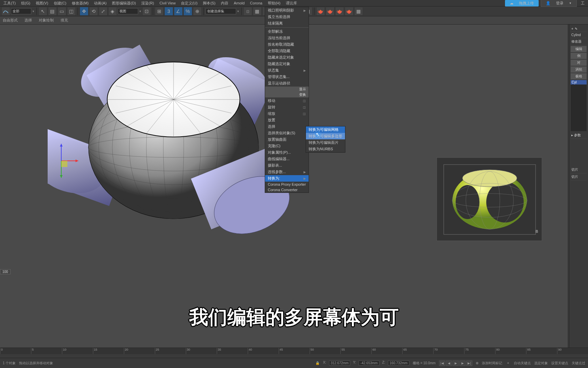 Image resolution: width=588 pixels, height=368 pixels. What do you see at coordinates (340, 11) in the screenshot?
I see `render-button: 🫖` at bounding box center [340, 11].